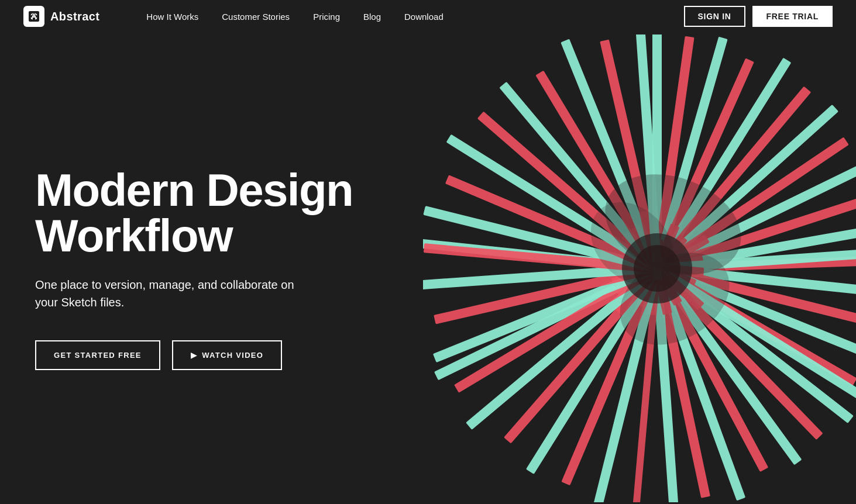 Image resolution: width=856 pixels, height=504 pixels. I want to click on nav-link-customer-stories: Customer Stories, so click(256, 16).